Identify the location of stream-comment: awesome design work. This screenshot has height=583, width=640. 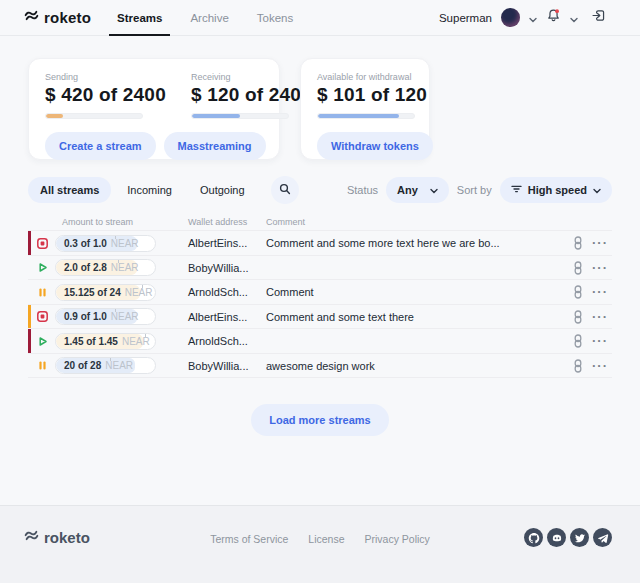
(320, 366).